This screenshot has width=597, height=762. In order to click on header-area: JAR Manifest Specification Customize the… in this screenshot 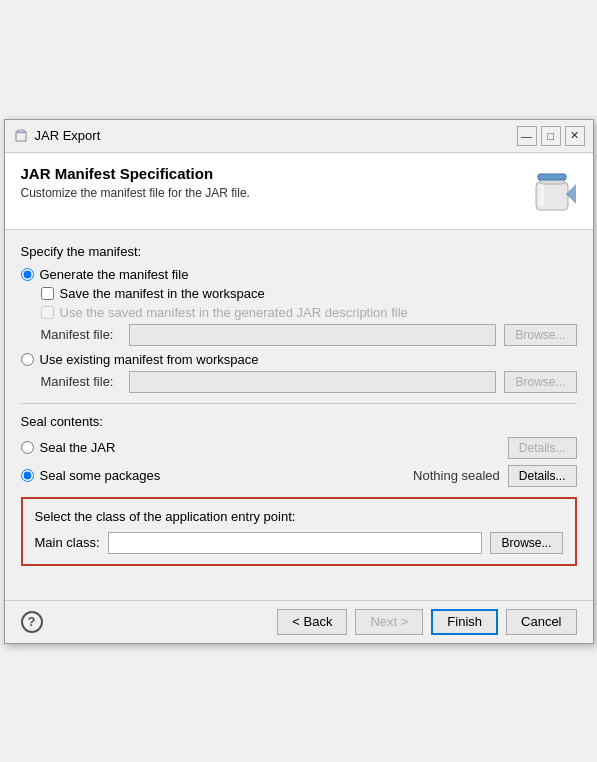, I will do `click(299, 192)`.